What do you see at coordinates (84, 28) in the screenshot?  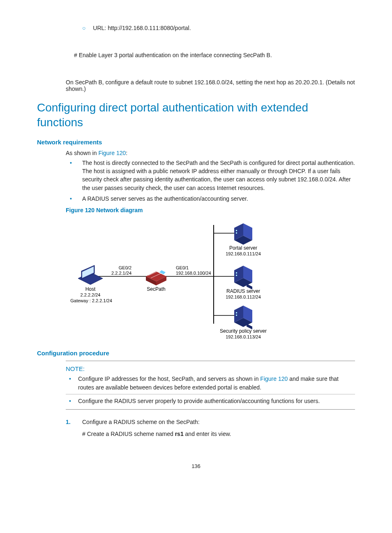 I see `circle-icon: ○` at bounding box center [84, 28].